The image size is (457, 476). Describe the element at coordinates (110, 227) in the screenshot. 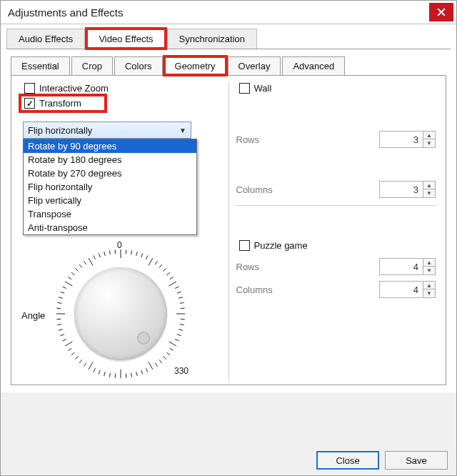

I see `transform-option: Anti-transpose` at that location.